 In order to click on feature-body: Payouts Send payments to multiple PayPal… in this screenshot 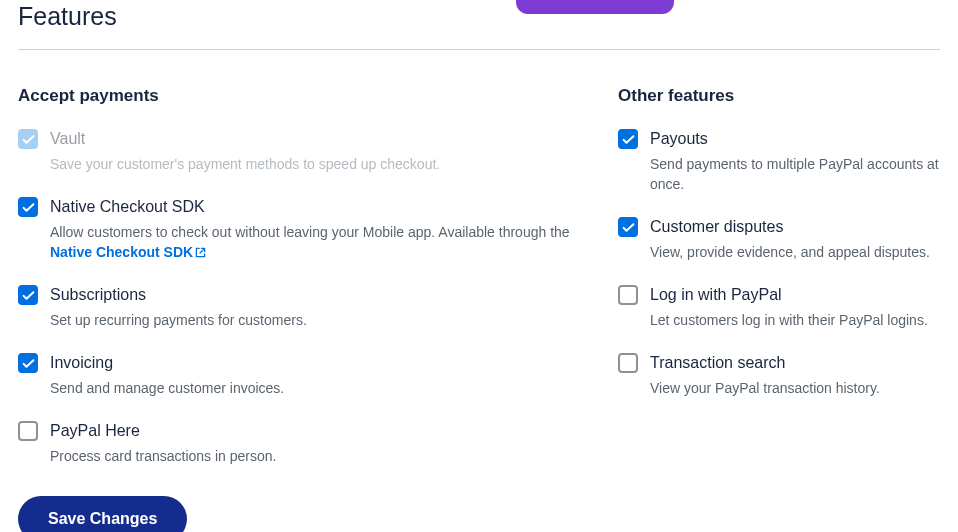, I will do `click(795, 161)`.